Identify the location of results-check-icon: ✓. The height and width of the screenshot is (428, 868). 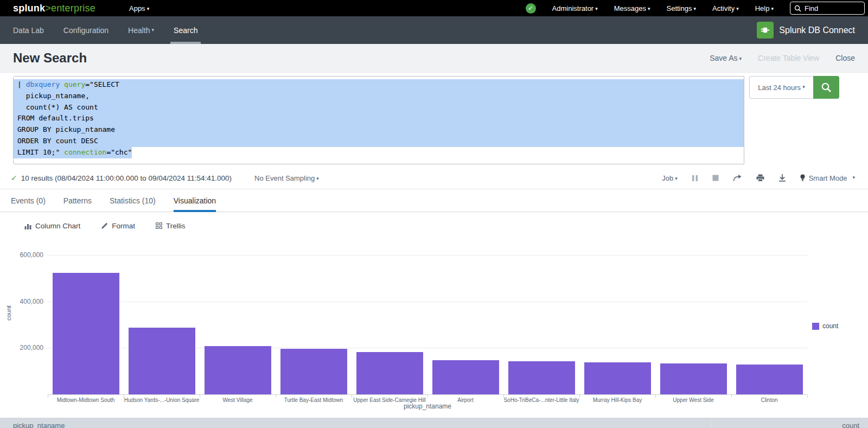
(14, 178).